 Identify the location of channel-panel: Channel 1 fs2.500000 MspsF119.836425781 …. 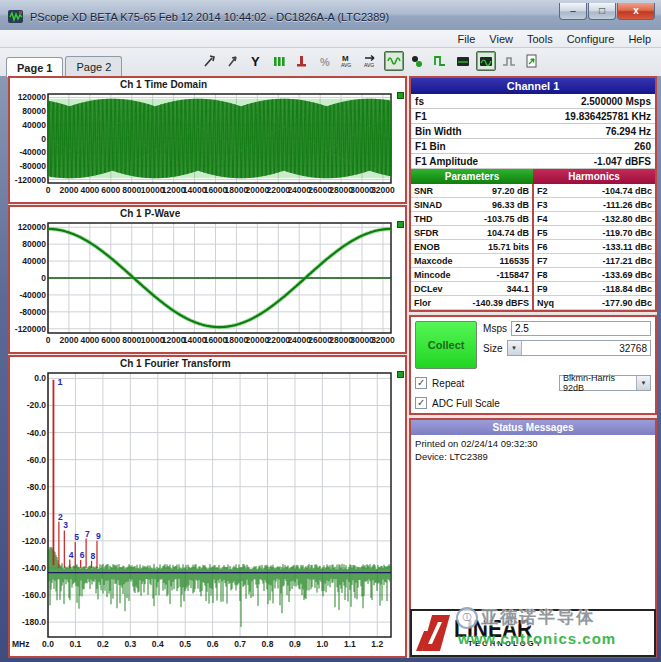
(533, 194).